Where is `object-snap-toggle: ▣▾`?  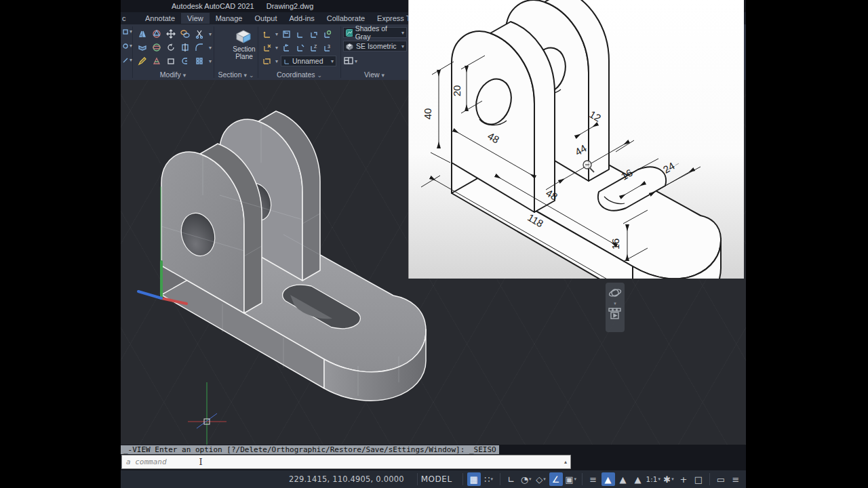 object-snap-toggle: ▣▾ is located at coordinates (571, 479).